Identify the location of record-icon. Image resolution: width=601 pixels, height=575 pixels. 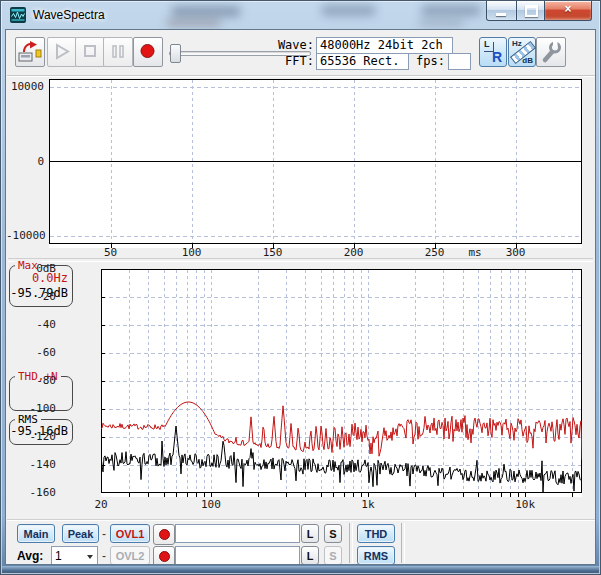
(148, 52).